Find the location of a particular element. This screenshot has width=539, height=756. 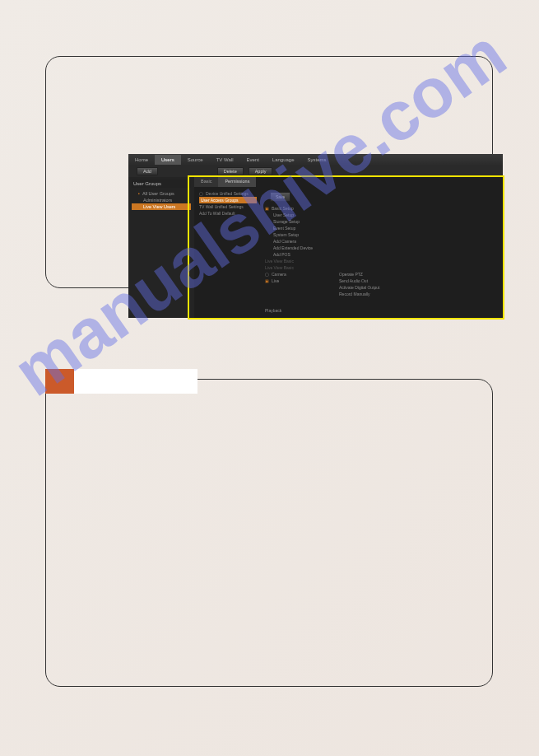

tree-administrators: Administrators is located at coordinates (161, 200).